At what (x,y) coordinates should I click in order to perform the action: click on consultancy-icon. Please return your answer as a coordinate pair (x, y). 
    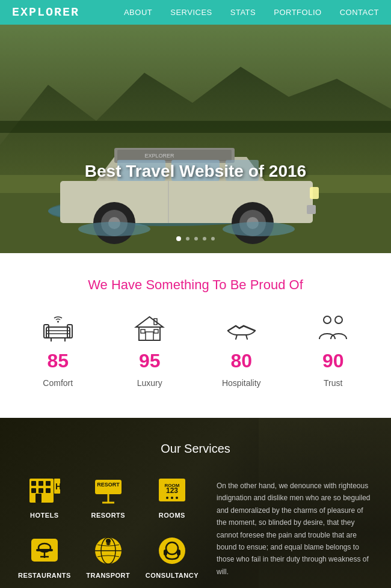
    Looking at the image, I should click on (172, 551).